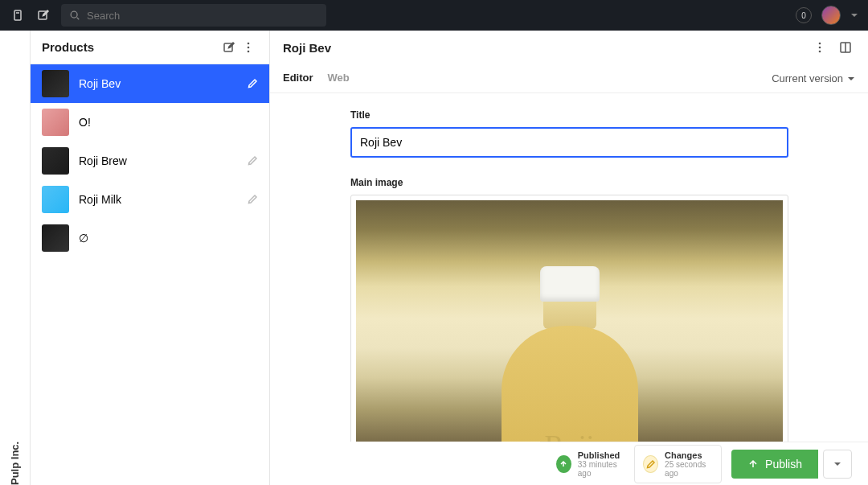  Describe the element at coordinates (678, 464) in the screenshot. I see `changes-status: Changes 25 seconds ago` at that location.